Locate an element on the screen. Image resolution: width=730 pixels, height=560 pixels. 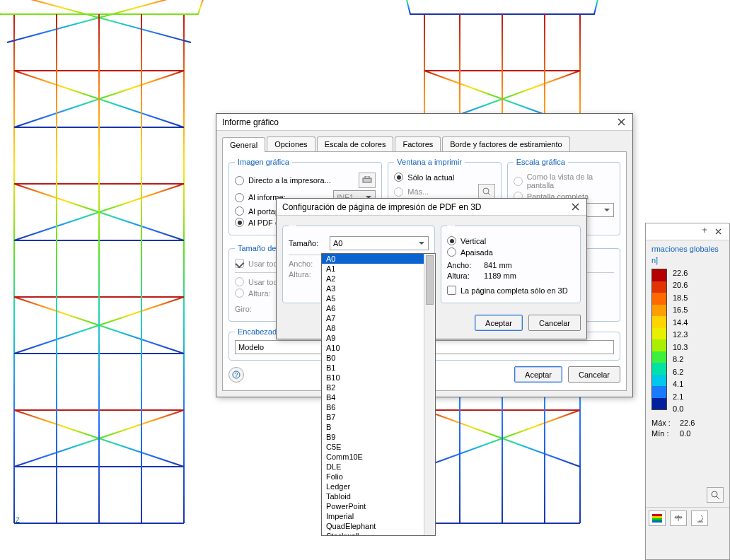
combo-option: B10 is located at coordinates (378, 378).